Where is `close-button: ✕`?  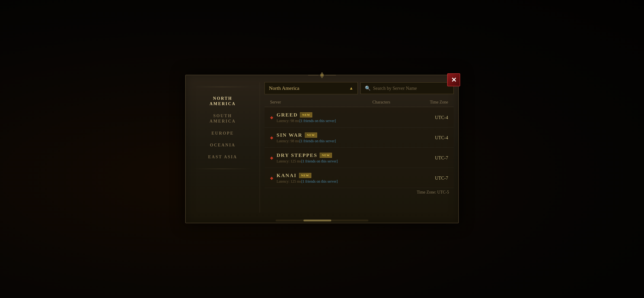
close-button: ✕ is located at coordinates (454, 80).